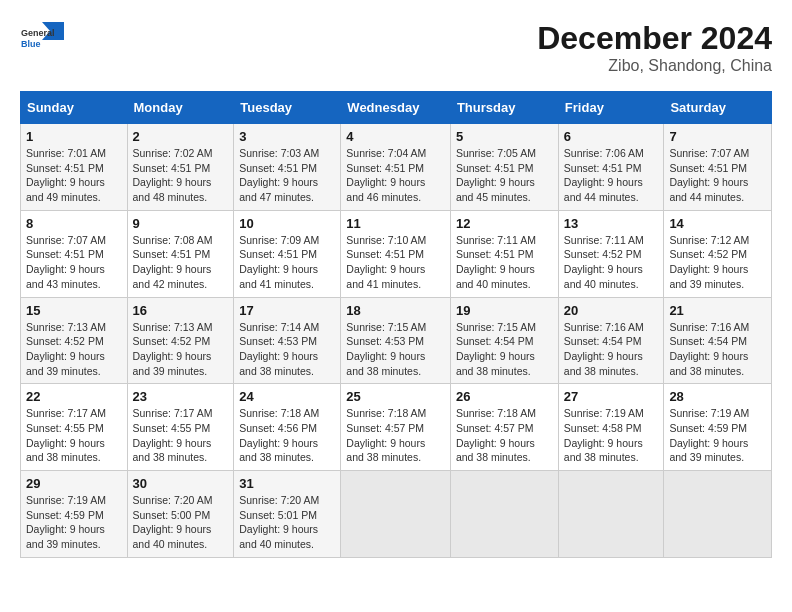 This screenshot has width=792, height=612. What do you see at coordinates (287, 484) in the screenshot?
I see `day-number: 31` at bounding box center [287, 484].